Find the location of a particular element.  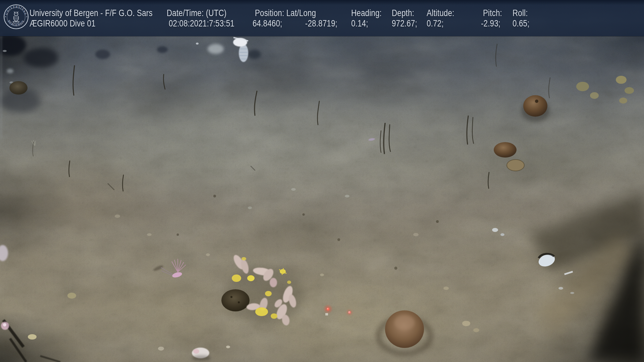

heading-value: 0.14; is located at coordinates (360, 23).